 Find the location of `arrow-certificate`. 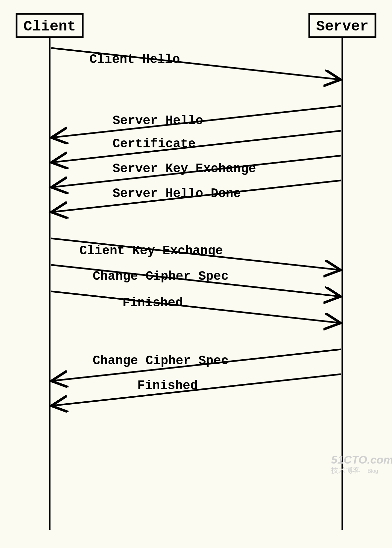

arrow-certificate is located at coordinates (197, 146).